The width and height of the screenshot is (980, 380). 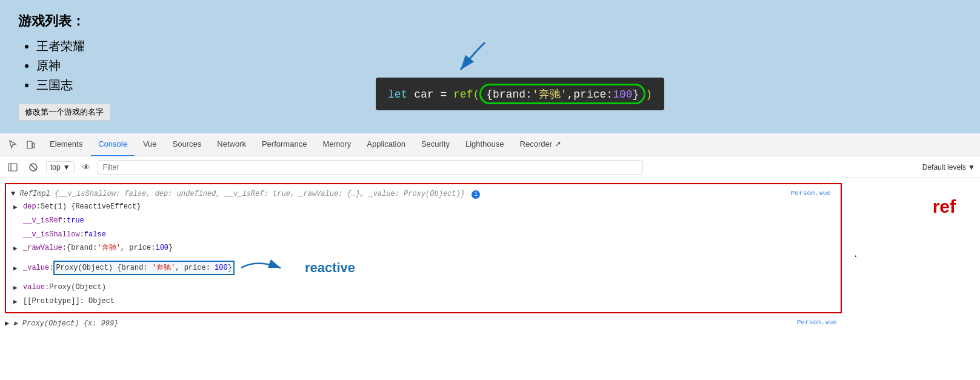 I want to click on value-triangle: ▶, so click(x=17, y=269).